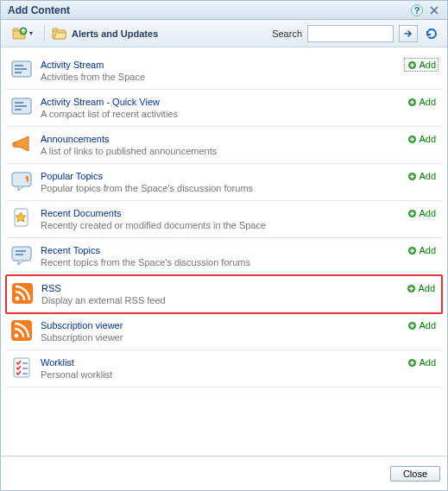 The width and height of the screenshot is (448, 491). Describe the element at coordinates (223, 250) in the screenshot. I see `list-item-title: Recent Topics` at that location.